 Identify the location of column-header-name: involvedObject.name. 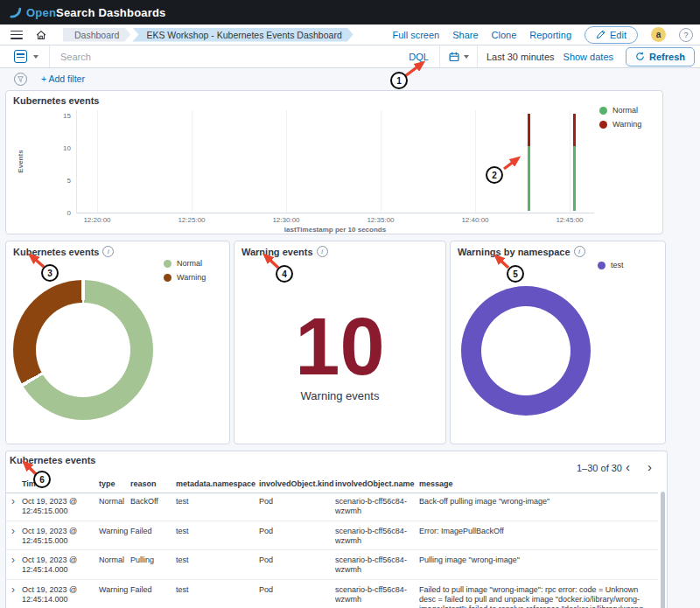
(374, 485).